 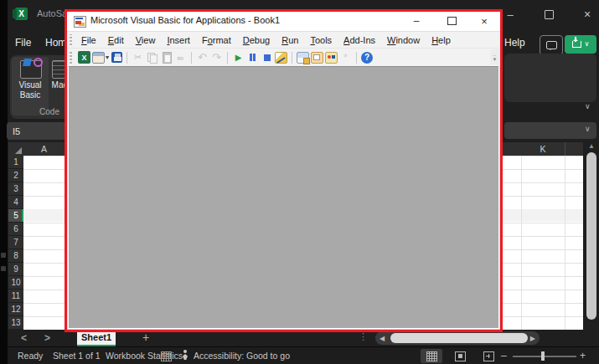 What do you see at coordinates (494, 57) in the screenshot?
I see `toolbar-overflow-button: ∙∙ ▾` at bounding box center [494, 57].